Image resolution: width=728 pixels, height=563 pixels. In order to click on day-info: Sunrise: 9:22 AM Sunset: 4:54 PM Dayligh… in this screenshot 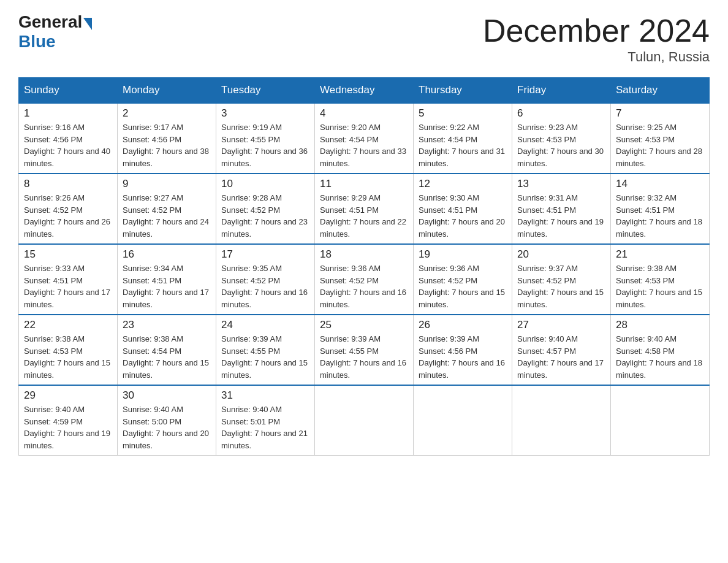, I will do `click(463, 145)`.